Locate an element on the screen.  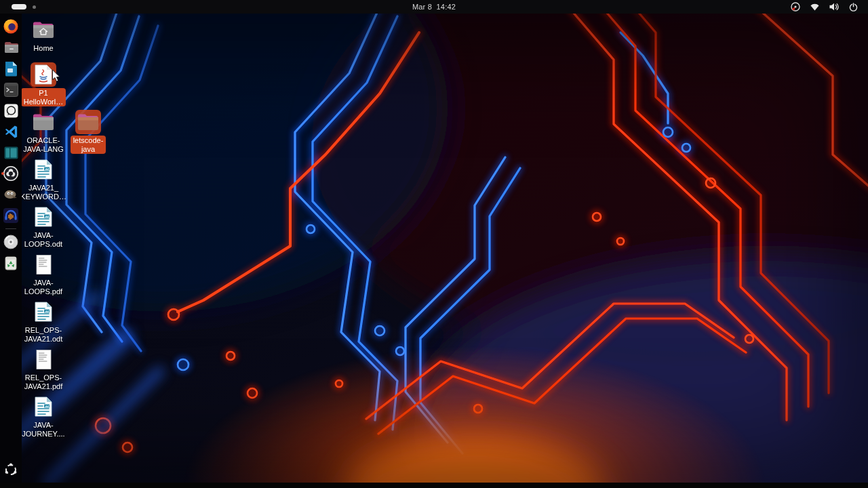
desktop-icon-java-loops-odt: JAVA- LOOPS.odt is located at coordinates (43, 226).